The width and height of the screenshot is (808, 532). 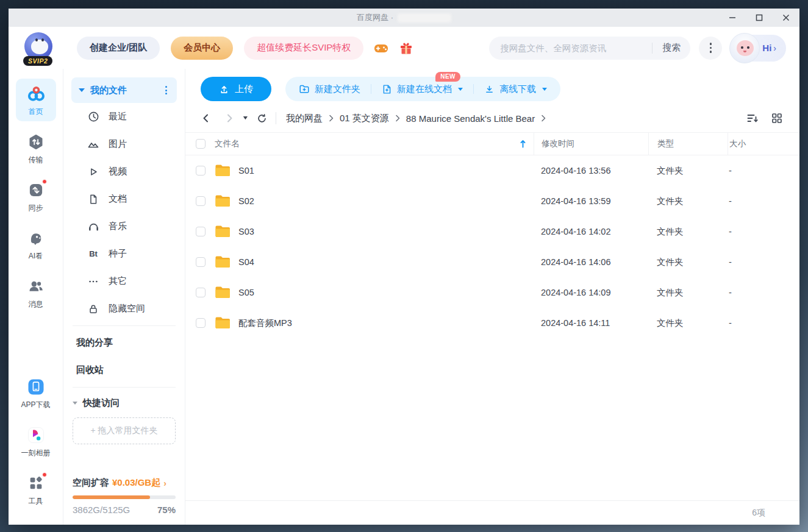 I want to click on table-row: S03 2024-04-16 14:02 文件夹 -, so click(x=493, y=232).